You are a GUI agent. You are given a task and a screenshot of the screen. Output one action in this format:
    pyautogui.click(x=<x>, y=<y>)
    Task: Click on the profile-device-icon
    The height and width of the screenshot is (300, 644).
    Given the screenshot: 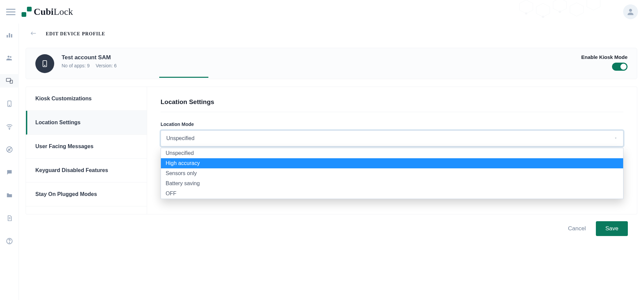 What is the action you would take?
    pyautogui.click(x=45, y=64)
    